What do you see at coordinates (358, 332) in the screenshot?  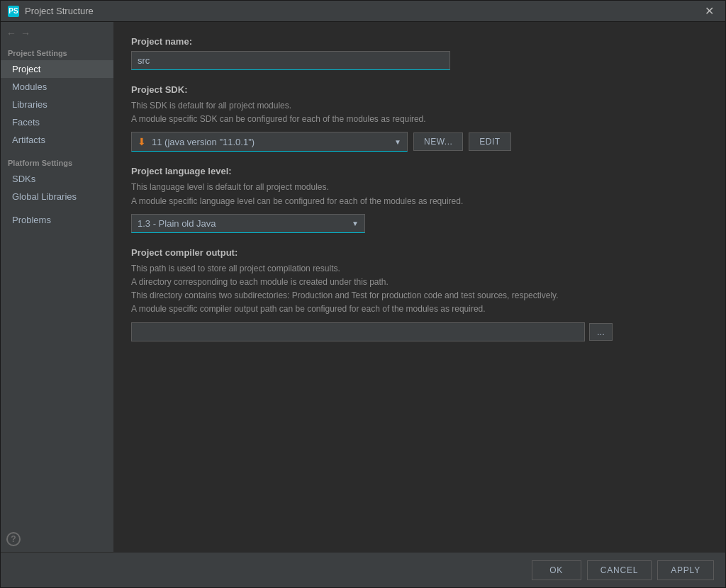 I see `compiler-output-input` at bounding box center [358, 332].